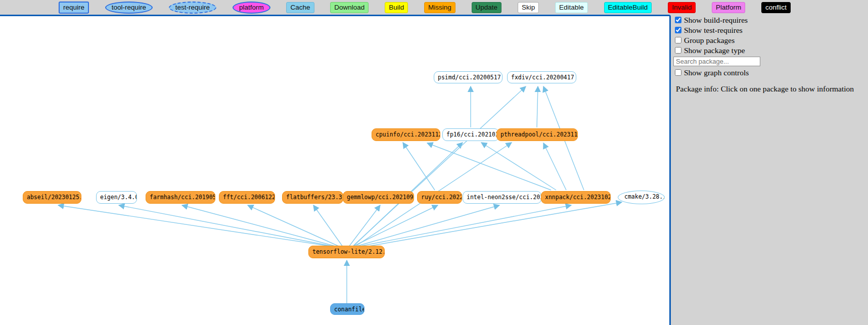 Image resolution: width=868 pixels, height=325 pixels. What do you see at coordinates (537, 134) in the screenshot?
I see `graph-node-pthreadpool: pthreadpool/cci.20231129` at bounding box center [537, 134].